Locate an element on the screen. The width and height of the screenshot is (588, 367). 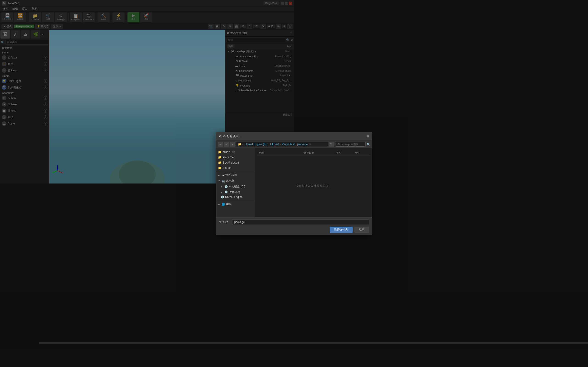
package-dialog: ⚙ ⚙ 打包项目... × ← → ↑ 📁 « Unreal Engine (E… is located at coordinates (255, 158).